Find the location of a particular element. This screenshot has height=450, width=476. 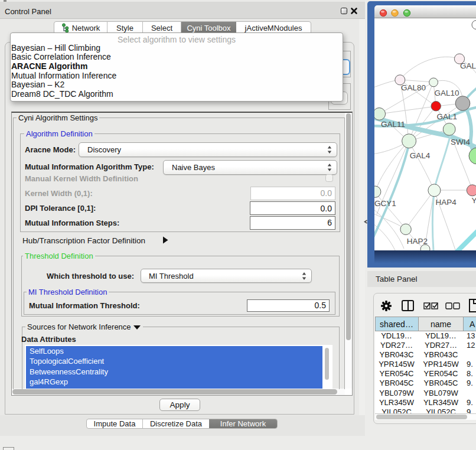

svg-text: GAL10 is located at coordinates (447, 93).